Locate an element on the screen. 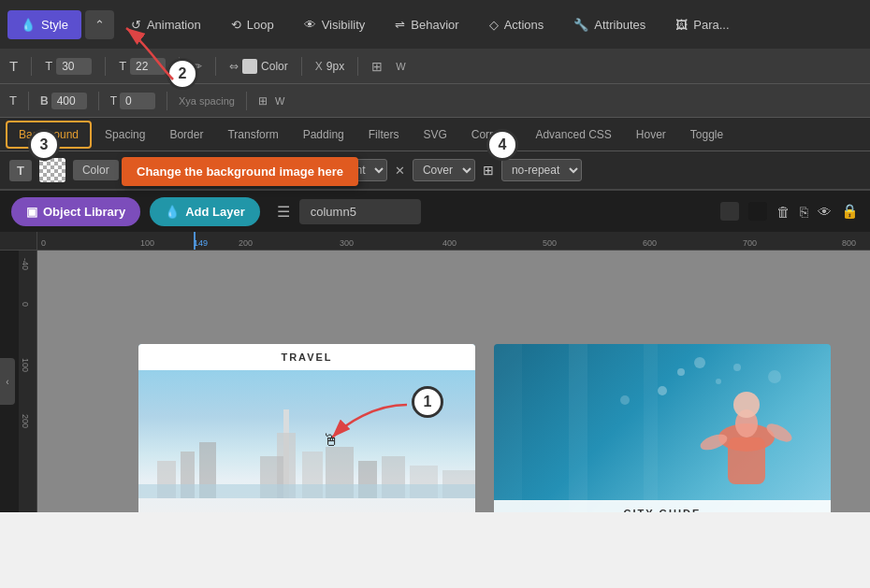 This screenshot has width=870, height=588. tab-visibility: 👁 Visibility is located at coordinates (335, 24).